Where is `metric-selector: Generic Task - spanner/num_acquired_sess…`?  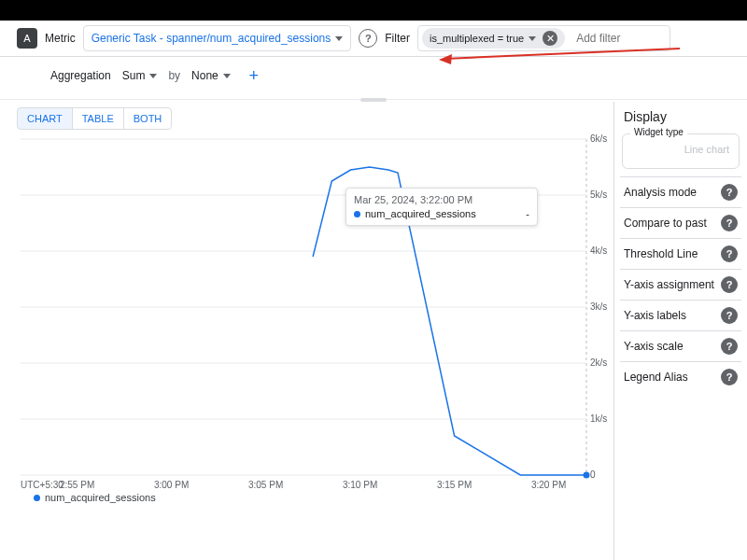
metric-selector: Generic Task - spanner/num_acquired_sess… is located at coordinates (218, 38).